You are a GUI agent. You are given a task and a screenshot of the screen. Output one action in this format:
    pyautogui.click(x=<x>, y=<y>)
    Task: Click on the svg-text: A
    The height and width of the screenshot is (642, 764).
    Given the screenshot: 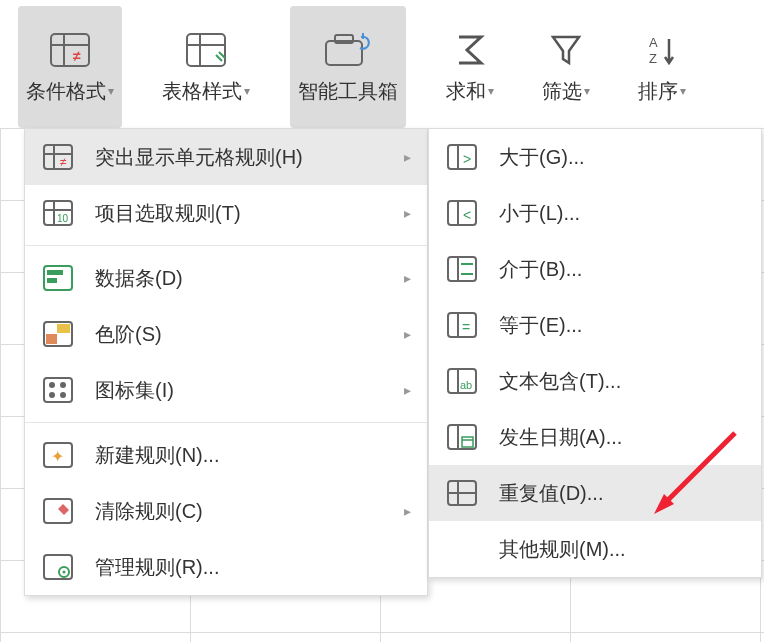 What is the action you would take?
    pyautogui.click(x=654, y=42)
    